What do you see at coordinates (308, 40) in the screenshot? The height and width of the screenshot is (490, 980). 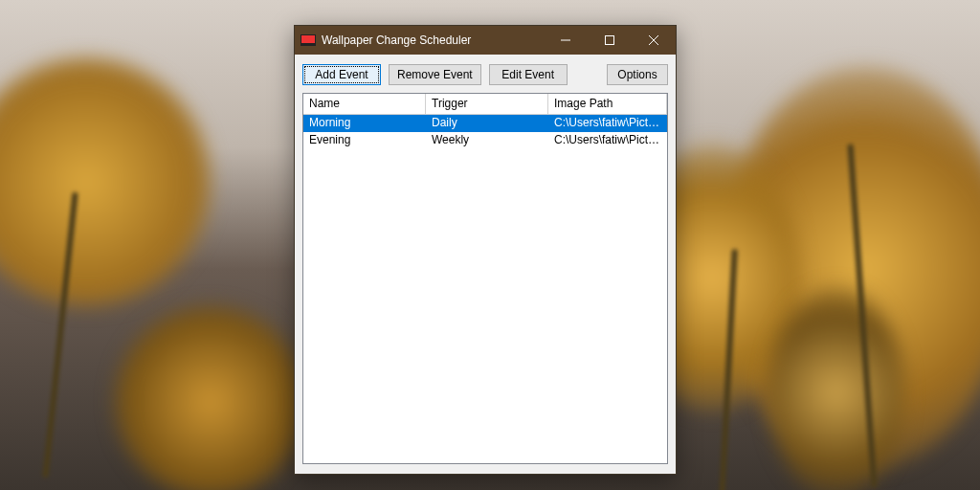 I see `app-icon` at bounding box center [308, 40].